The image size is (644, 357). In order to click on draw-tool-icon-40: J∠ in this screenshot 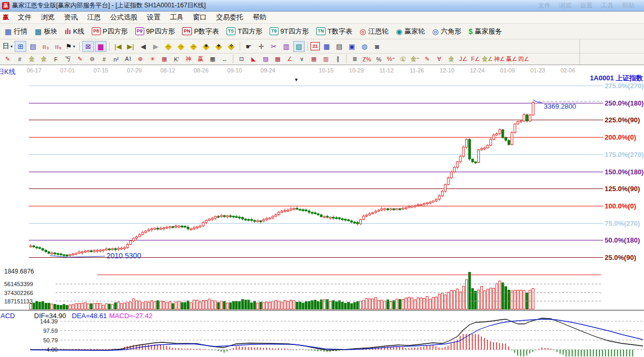, I will do `click(464, 59)`.